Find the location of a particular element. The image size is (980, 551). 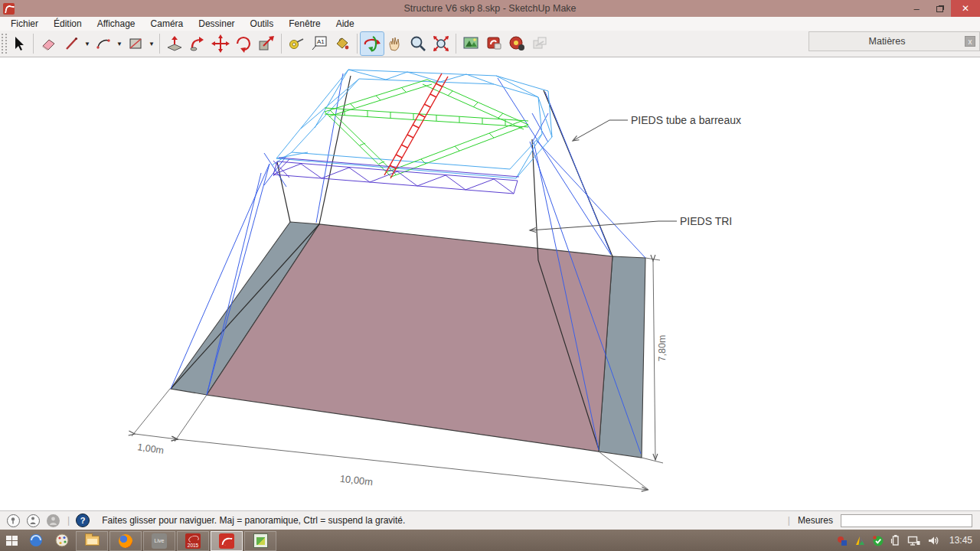

eraser-tool-button is located at coordinates (48, 44).